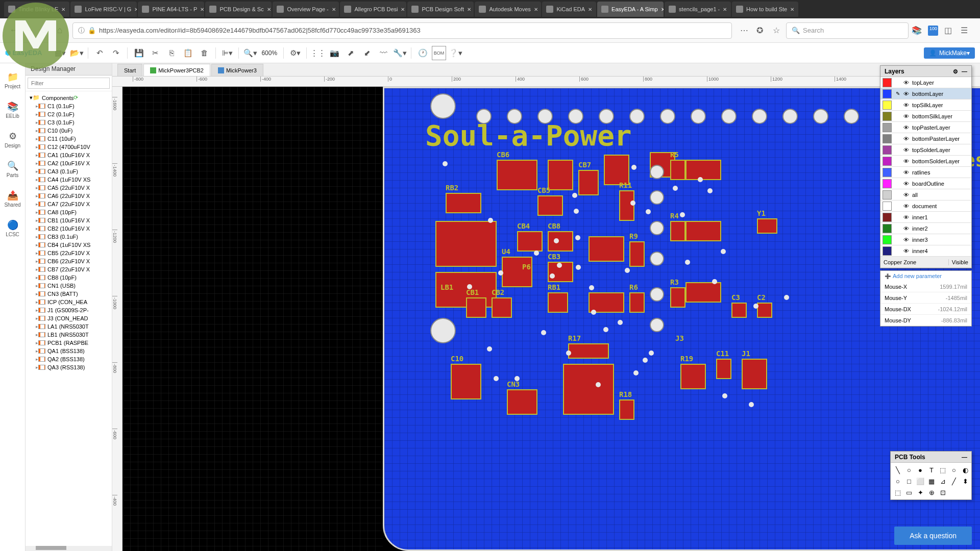 Image resolution: width=980 pixels, height=551 pixels. Describe the element at coordinates (68, 212) in the screenshot. I see `component-item: ▸CA8 (10pF)` at that location.